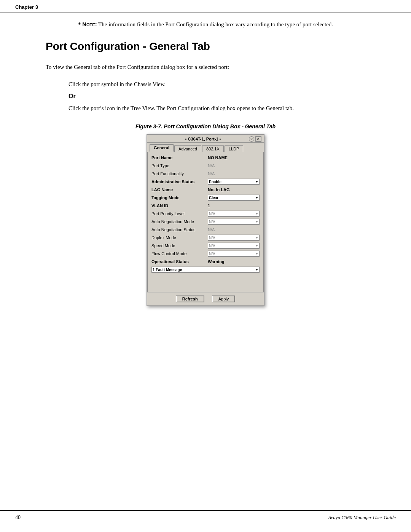  What do you see at coordinates (258, 139) in the screenshot?
I see `close-button: ✕` at bounding box center [258, 139].